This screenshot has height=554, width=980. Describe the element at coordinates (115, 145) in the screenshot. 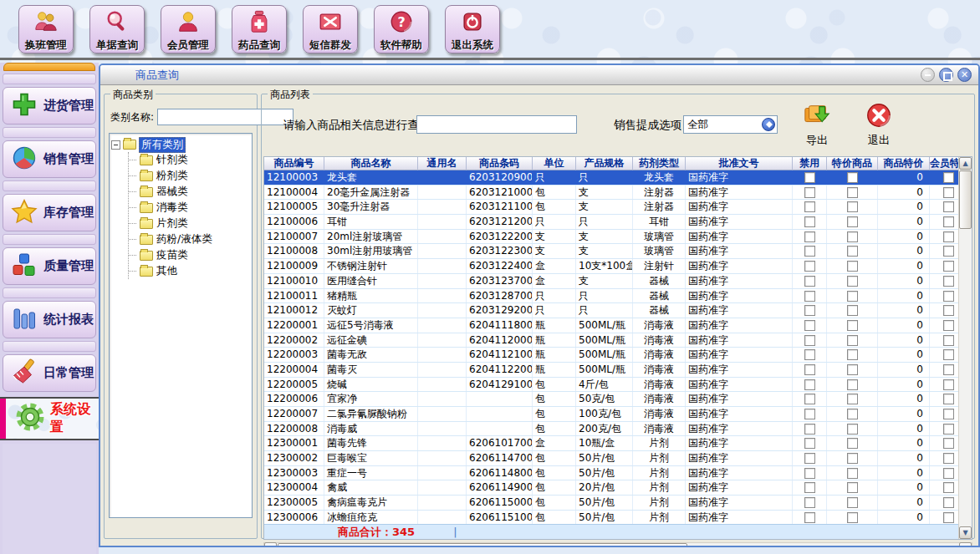

I see `tree-collapse-icon` at that location.